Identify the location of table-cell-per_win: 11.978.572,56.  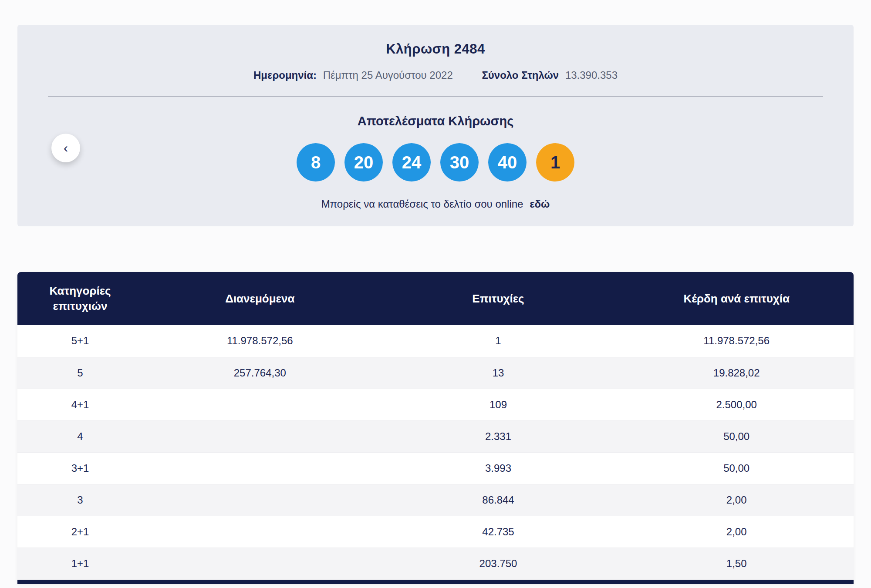
(736, 341).